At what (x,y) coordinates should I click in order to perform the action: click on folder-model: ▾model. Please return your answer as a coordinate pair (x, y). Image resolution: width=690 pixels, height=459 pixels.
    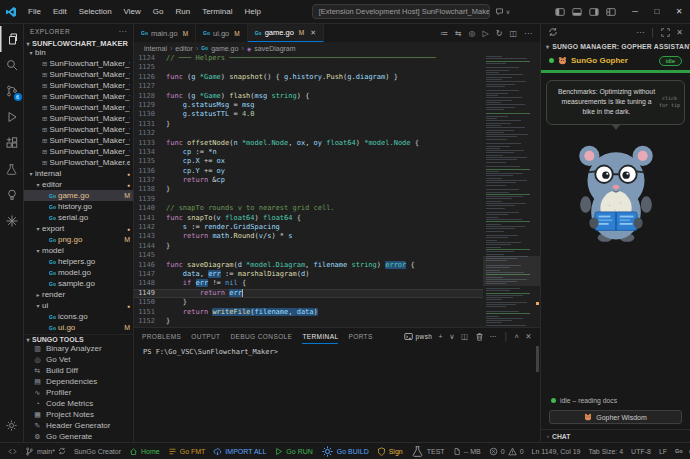
    Looking at the image, I should click on (78, 250).